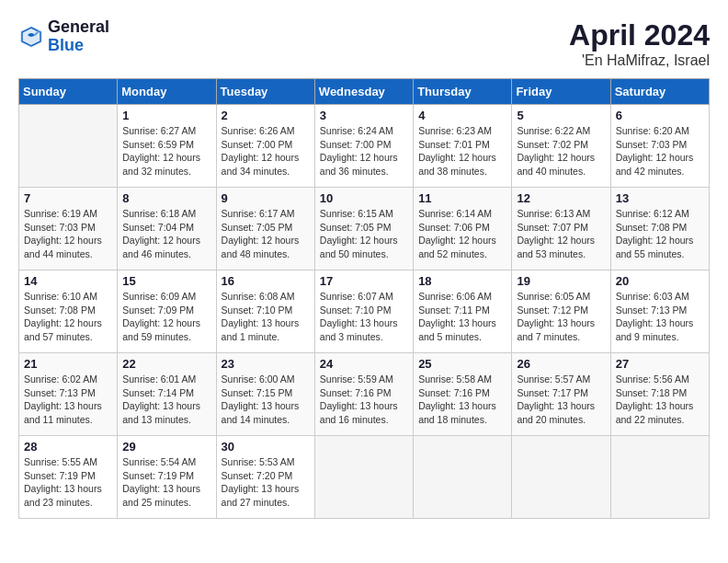 This screenshot has width=728, height=563. I want to click on weekday-monday: Monday, so click(167, 92).